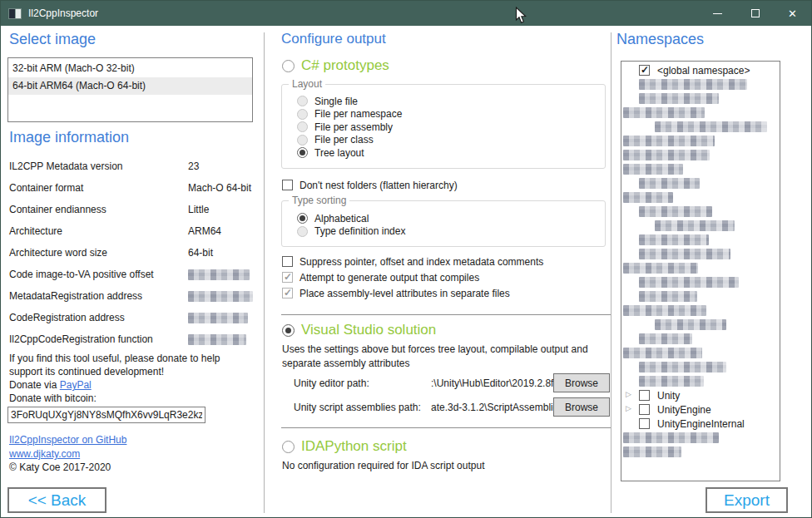 This screenshot has width=812, height=518. What do you see at coordinates (413, 278) in the screenshot?
I see `output-checkbox-row: Attempt to generate output that compiles` at bounding box center [413, 278].